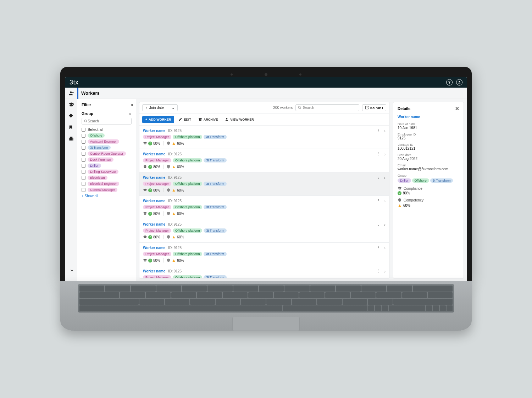 The image size is (532, 398). I want to click on tag-pill: Project Manager, so click(157, 254).